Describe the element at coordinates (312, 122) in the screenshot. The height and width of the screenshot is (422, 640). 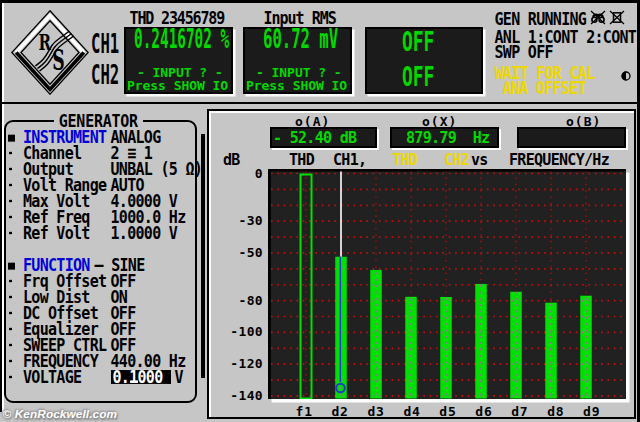
I see `readout-a-label: o(A)` at that location.